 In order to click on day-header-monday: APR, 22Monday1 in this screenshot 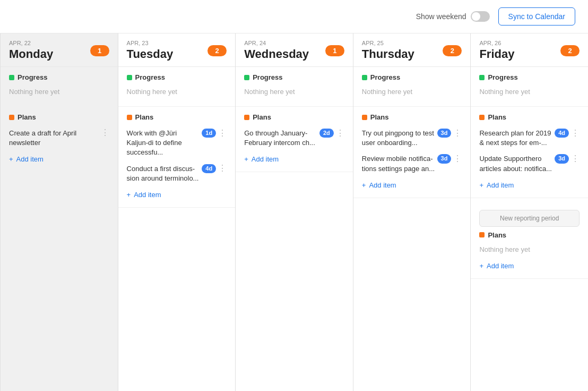, I will do `click(59, 50)`.